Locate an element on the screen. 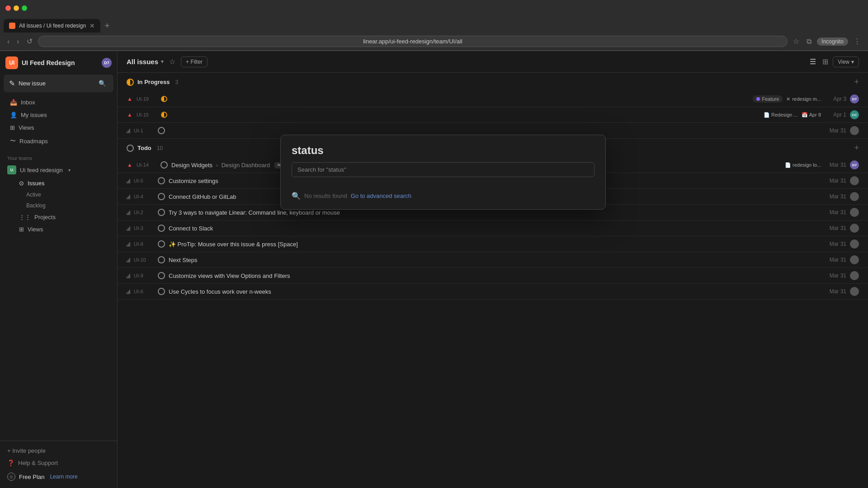 The image size is (868, 488). table-row: ▲ UI-15 📄 Redesign ... 📅 Apr 8 Apr 1 CC is located at coordinates (493, 115).